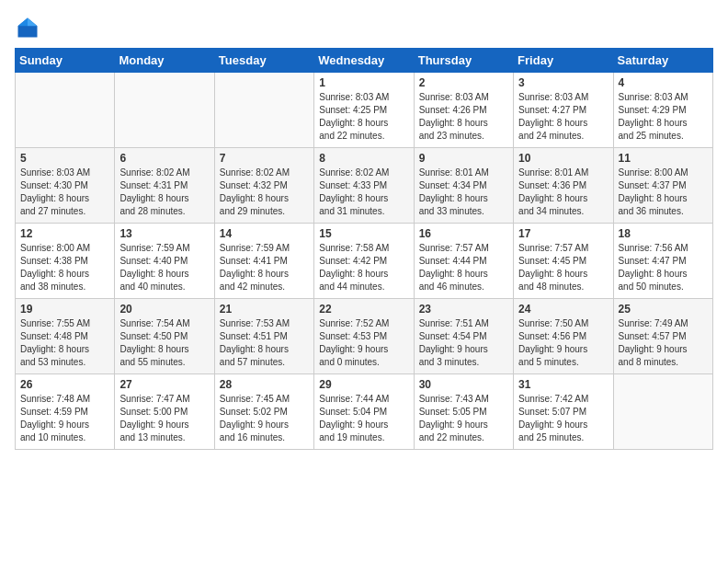  Describe the element at coordinates (563, 186) in the screenshot. I see `calendar-cell: 10Sunrise: 8:01 AM Sunset: 4:36 PM Dayli…` at that location.